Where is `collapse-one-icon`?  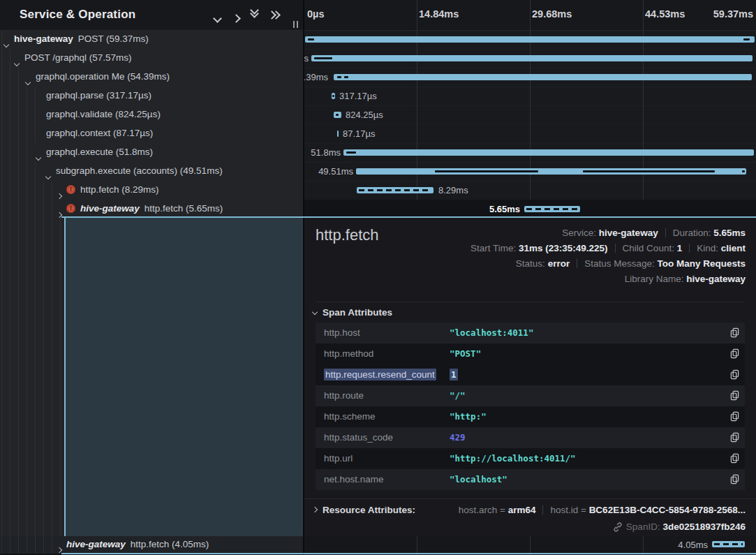 collapse-one-icon is located at coordinates (218, 18).